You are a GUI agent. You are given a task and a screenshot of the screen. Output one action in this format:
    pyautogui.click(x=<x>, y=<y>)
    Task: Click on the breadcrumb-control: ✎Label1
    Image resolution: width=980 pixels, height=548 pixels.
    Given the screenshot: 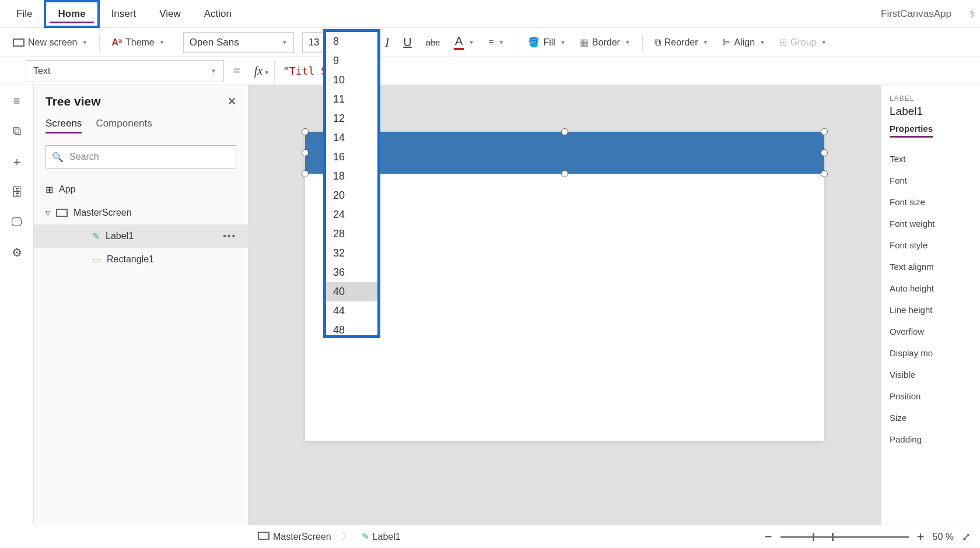 What is the action you would take?
    pyautogui.click(x=382, y=536)
    